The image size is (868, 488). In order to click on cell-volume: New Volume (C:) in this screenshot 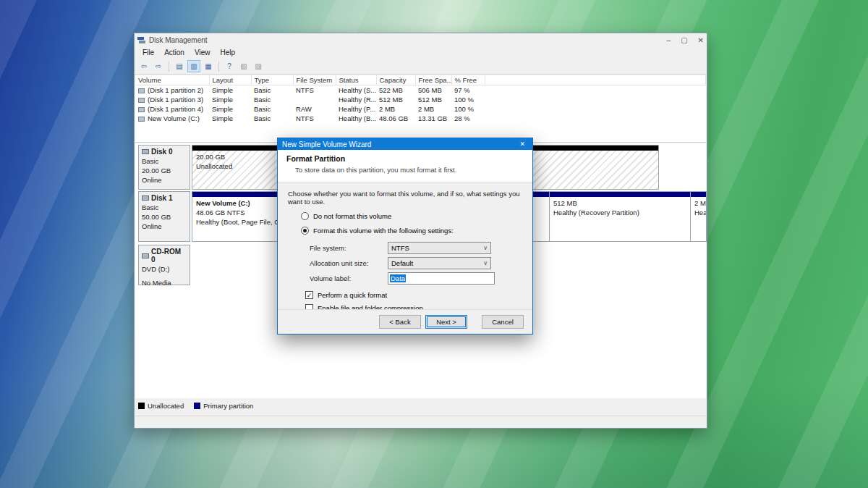, I will do `click(174, 119)`.